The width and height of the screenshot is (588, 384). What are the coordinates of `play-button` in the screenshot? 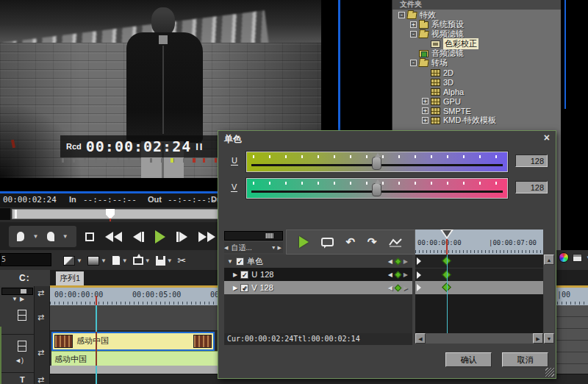 It's located at (160, 237).